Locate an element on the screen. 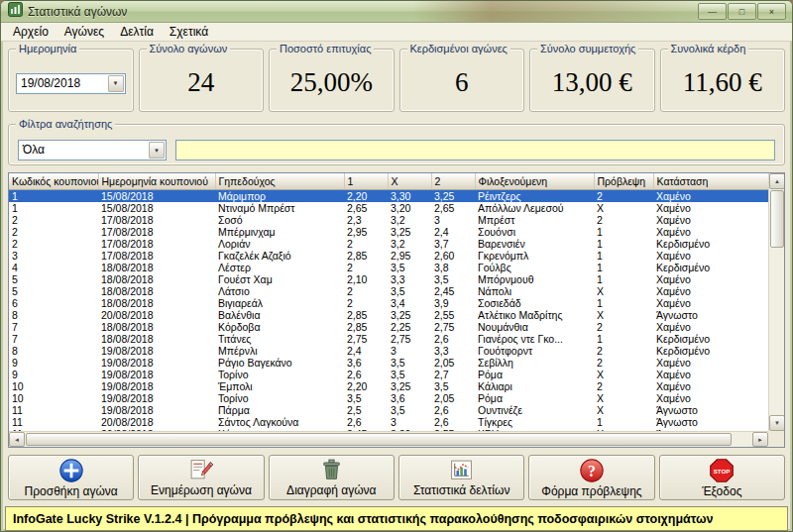 This screenshot has height=532, width=793. statusbar-text: InfoGate Lucky Strike V.1.2.4 | Πρόγραμμ… is located at coordinates (363, 519).